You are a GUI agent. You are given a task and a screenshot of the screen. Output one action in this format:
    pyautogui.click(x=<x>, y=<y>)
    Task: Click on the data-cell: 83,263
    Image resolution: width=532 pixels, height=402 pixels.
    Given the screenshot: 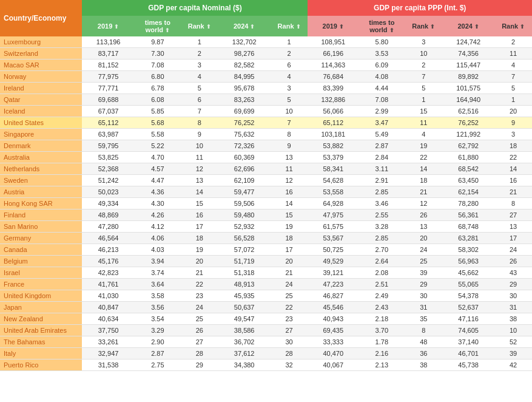 What is the action you would take?
    pyautogui.click(x=244, y=100)
    